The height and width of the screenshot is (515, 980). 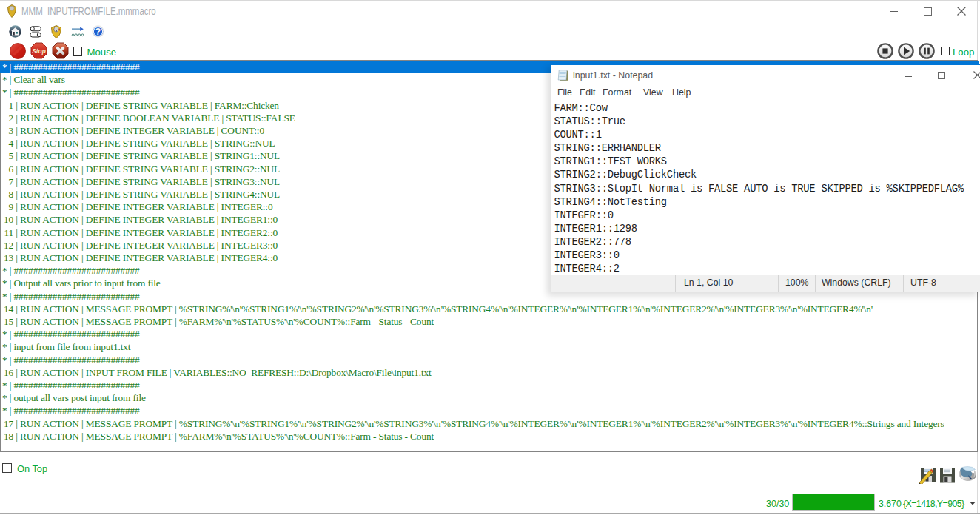 I want to click on svg-text: Stop, so click(x=38, y=51).